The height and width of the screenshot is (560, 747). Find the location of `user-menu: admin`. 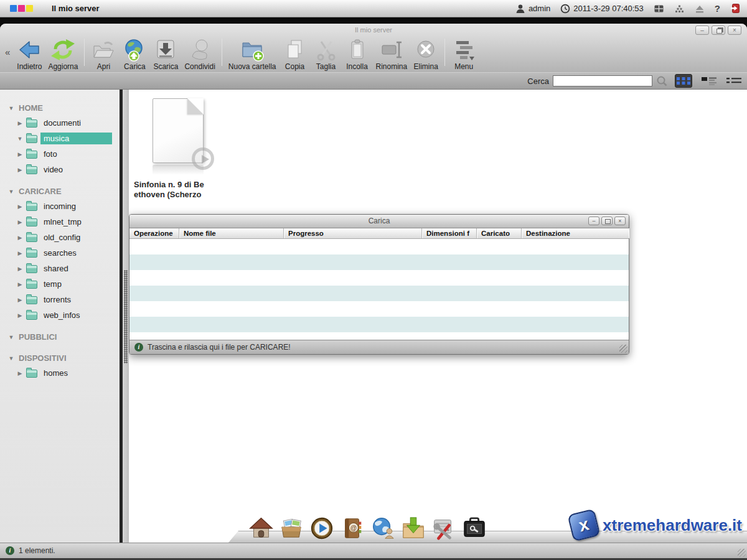

user-menu: admin is located at coordinates (533, 9).